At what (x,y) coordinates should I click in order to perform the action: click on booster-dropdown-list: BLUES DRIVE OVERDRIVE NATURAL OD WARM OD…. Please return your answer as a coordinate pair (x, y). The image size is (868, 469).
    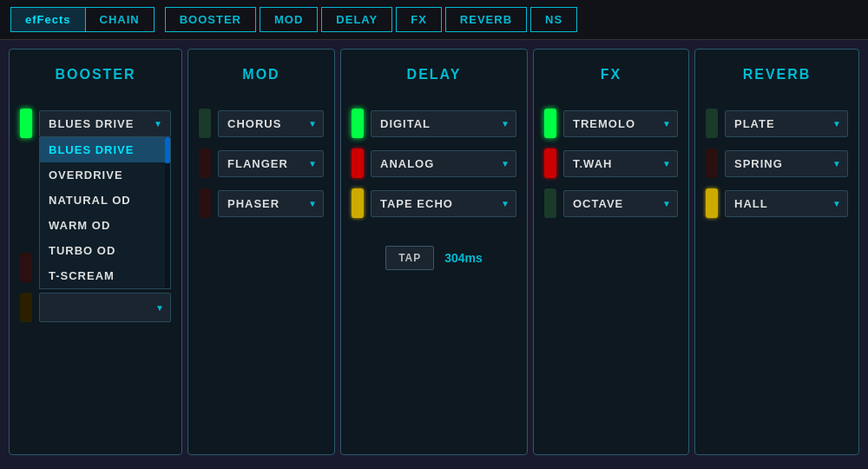
    Looking at the image, I should click on (105, 214).